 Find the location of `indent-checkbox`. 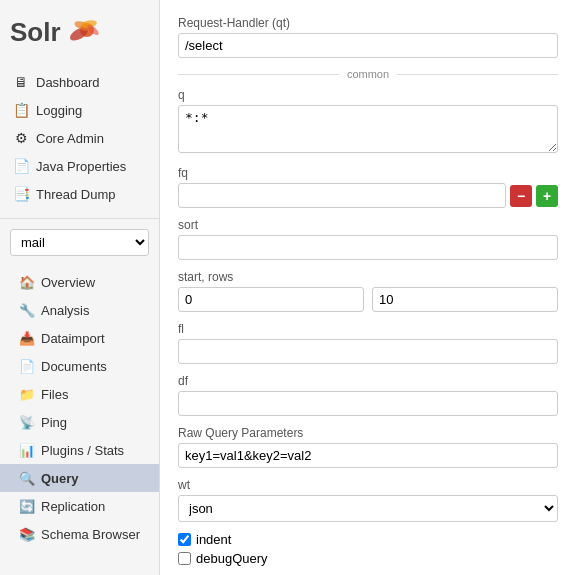

indent-checkbox is located at coordinates (184, 540).